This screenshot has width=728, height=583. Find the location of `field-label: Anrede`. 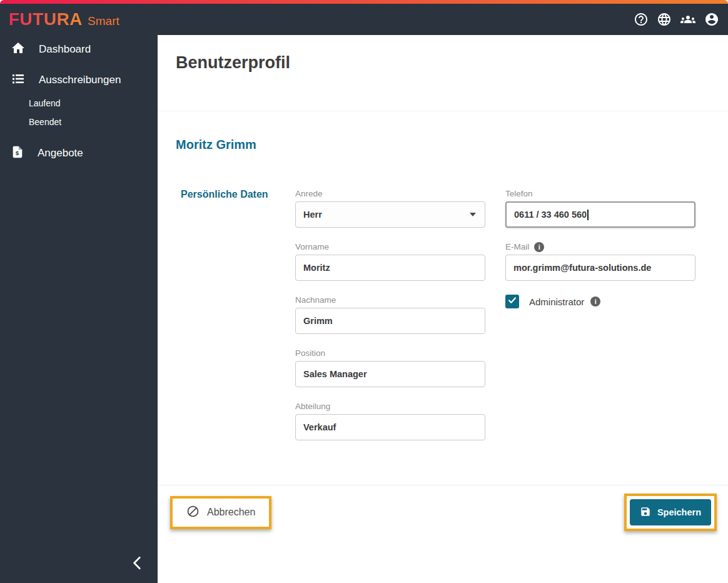

field-label: Anrede is located at coordinates (390, 194).